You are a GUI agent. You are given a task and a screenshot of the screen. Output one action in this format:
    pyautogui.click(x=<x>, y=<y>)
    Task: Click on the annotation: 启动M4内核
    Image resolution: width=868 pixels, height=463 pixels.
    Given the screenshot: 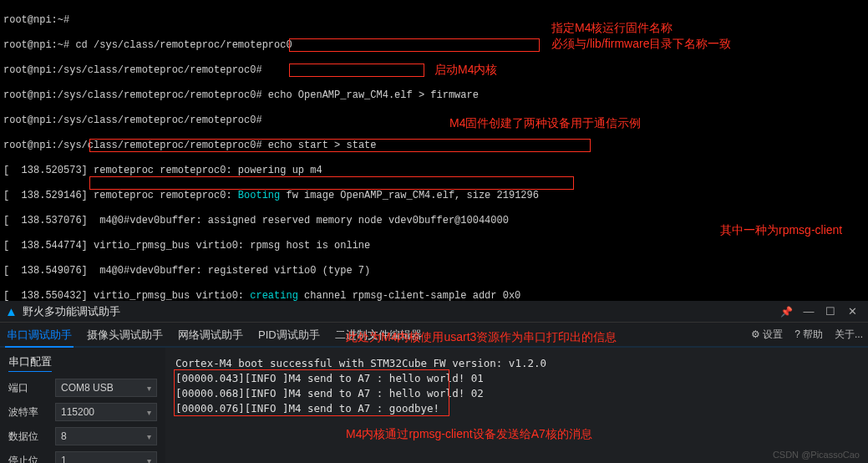 What is the action you would take?
    pyautogui.click(x=466, y=70)
    